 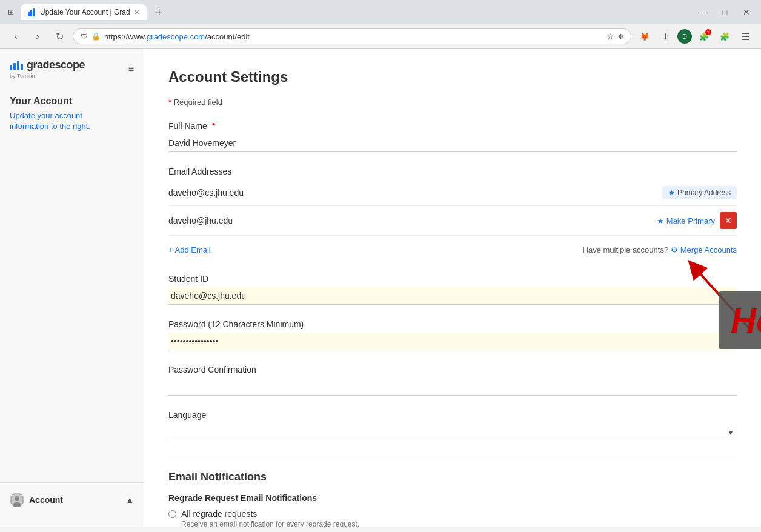 I want to click on primary-badge: ★ Primary Address, so click(x=699, y=193).